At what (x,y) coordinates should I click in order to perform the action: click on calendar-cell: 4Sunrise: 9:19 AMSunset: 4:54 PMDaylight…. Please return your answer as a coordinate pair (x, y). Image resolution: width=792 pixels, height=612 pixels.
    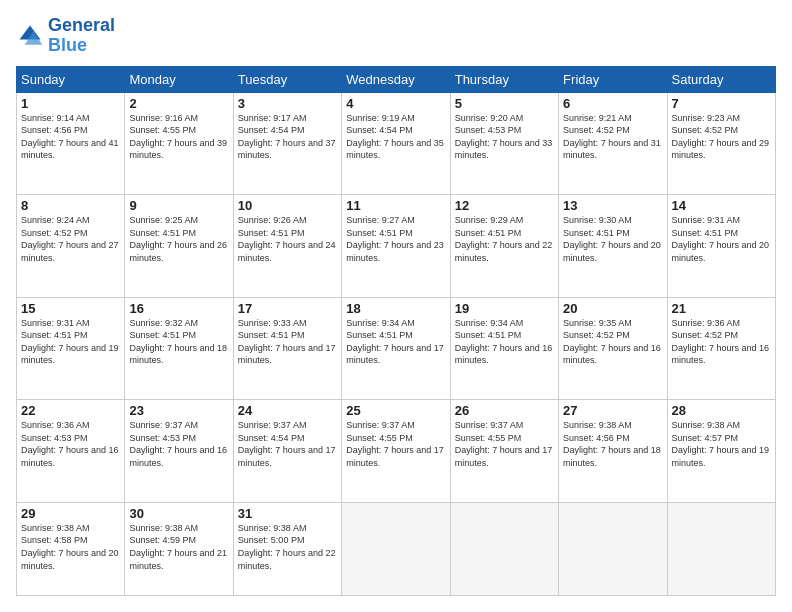
    Looking at the image, I should click on (396, 144).